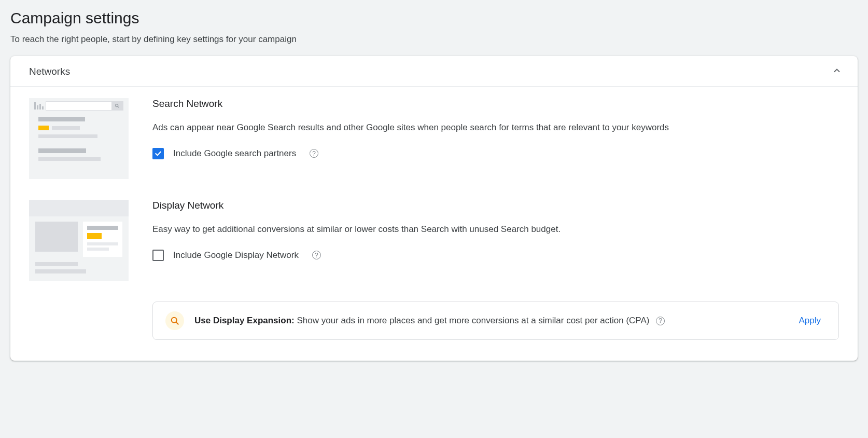 The width and height of the screenshot is (868, 438). I want to click on search-network-description: Ads can appear near Google Search result…, so click(496, 128).